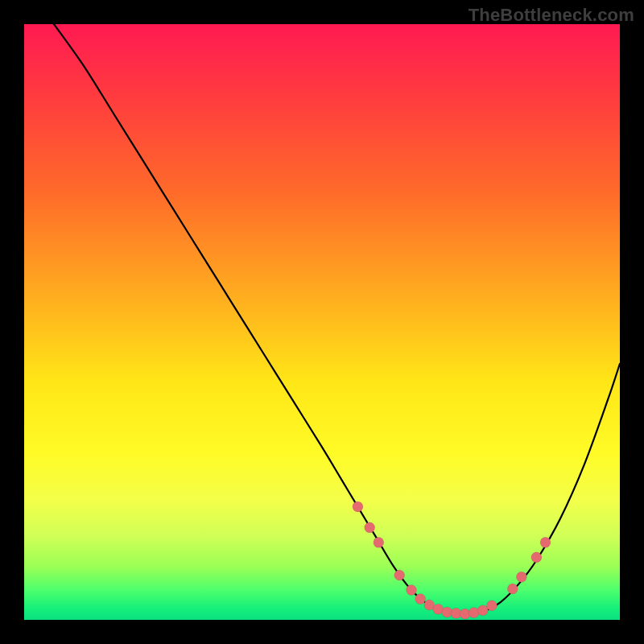 The height and width of the screenshot is (644, 644). I want to click on watermark-text: TheBottleneck.com, so click(551, 15).